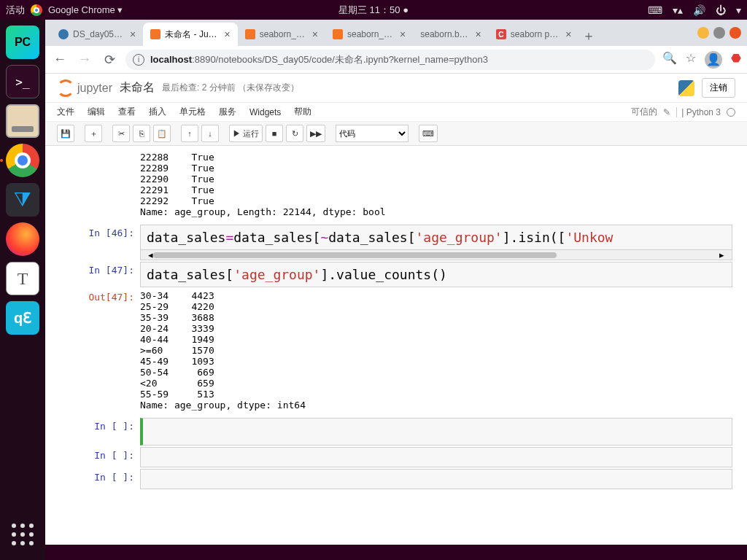 The image size is (747, 560). Describe the element at coordinates (713, 60) in the screenshot. I see `profile-avatar-icon: 👤` at that location.